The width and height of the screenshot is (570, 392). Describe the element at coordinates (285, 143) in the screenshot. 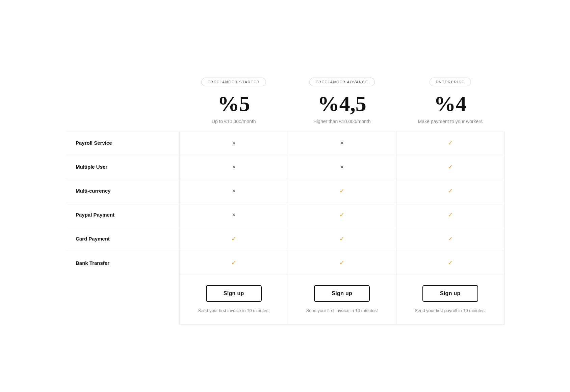

I see `feature-row: Payroll Service××✓` at that location.